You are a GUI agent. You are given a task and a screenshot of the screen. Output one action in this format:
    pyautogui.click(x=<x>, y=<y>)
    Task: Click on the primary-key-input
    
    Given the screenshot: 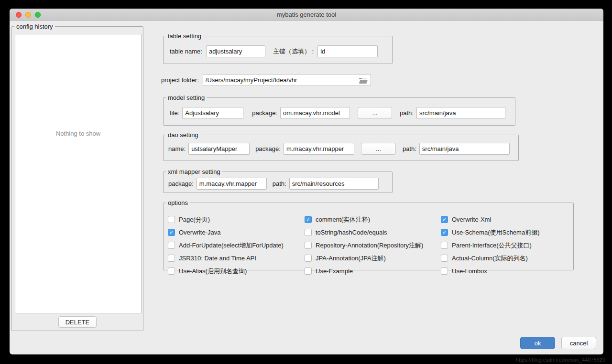 What is the action you would take?
    pyautogui.click(x=348, y=52)
    